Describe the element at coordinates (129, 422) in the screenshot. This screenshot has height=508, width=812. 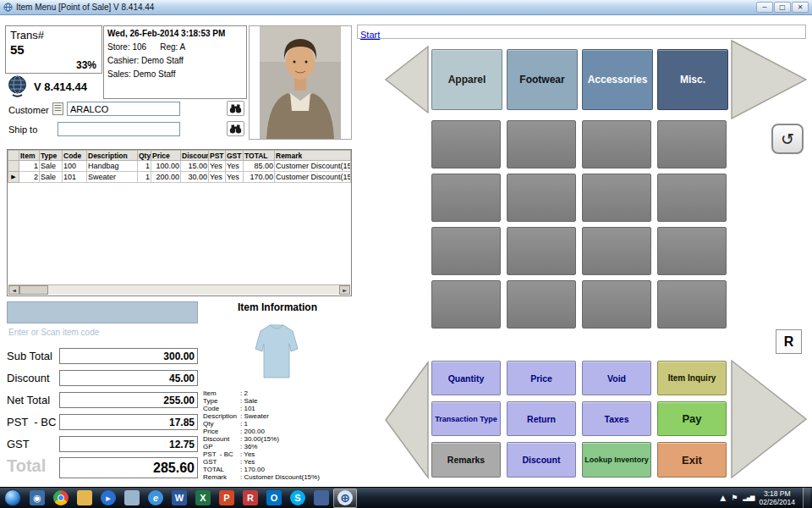
I see `pst-value: 17.85` at that location.